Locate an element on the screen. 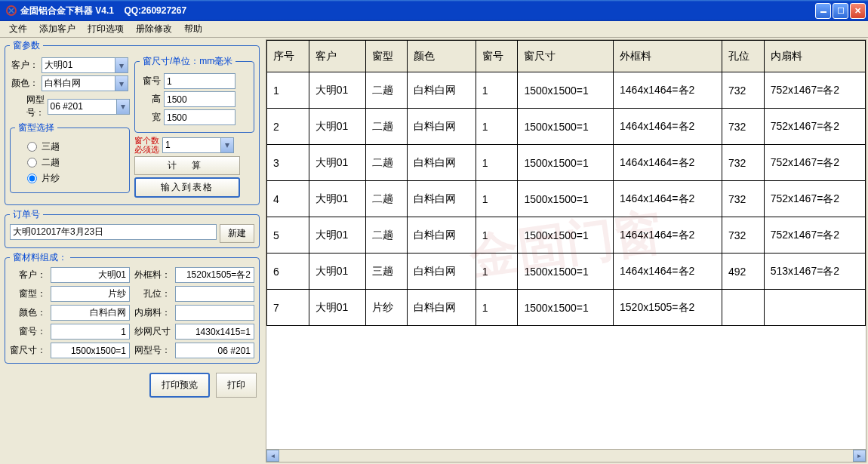 The height and width of the screenshot is (464, 868). material-legend: 窗材料组成： is located at coordinates (40, 258).